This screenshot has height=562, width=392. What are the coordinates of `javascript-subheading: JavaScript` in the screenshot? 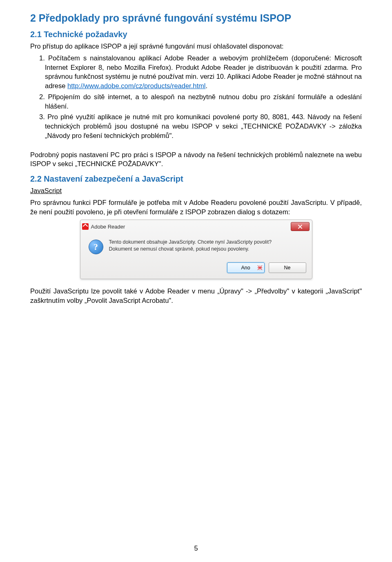 It's located at (196, 191).